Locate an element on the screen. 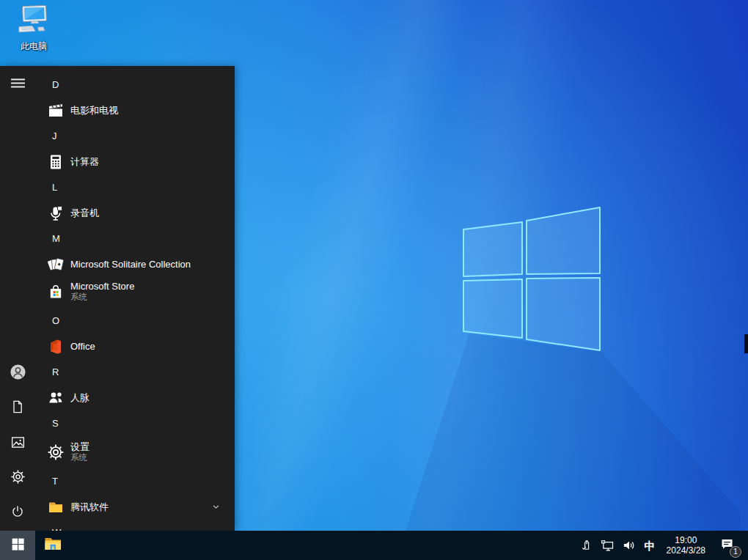 Image resolution: width=748 pixels, height=560 pixels. app-section-T: T is located at coordinates (135, 481).